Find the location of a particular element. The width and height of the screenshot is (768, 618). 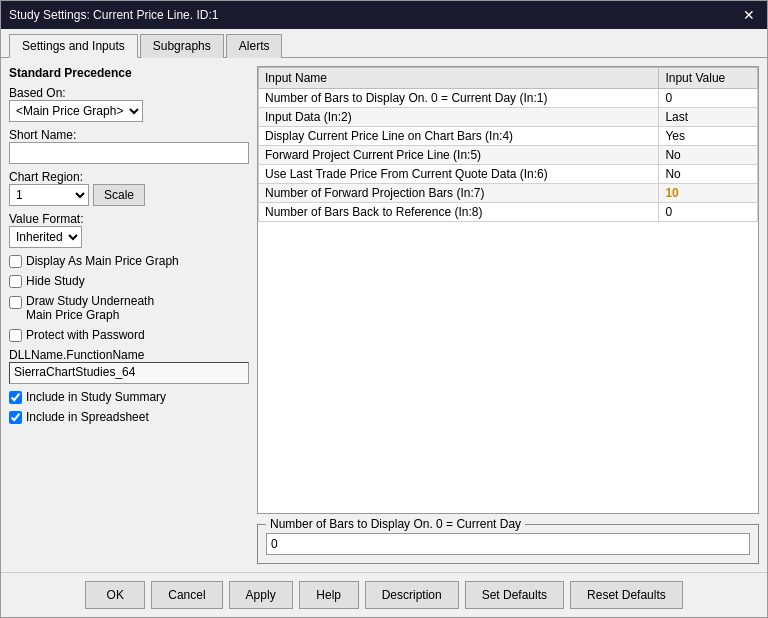

checkbox-display-main: Display As Main Price Graph is located at coordinates (129, 261).